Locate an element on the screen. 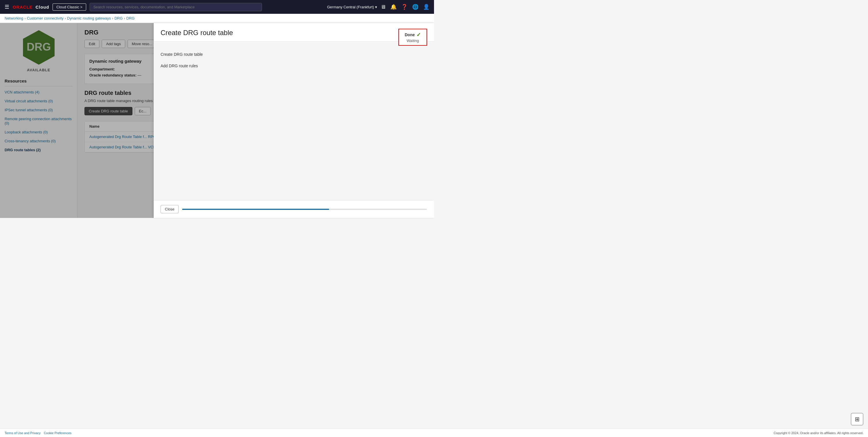 The width and height of the screenshot is (868, 437). search-input is located at coordinates (176, 7).